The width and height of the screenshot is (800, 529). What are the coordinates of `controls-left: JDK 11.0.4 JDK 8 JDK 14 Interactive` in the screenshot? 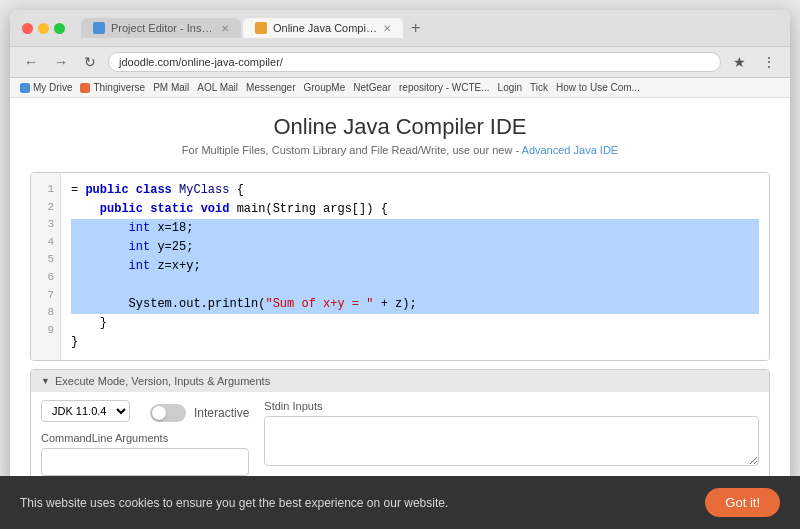 It's located at (145, 438).